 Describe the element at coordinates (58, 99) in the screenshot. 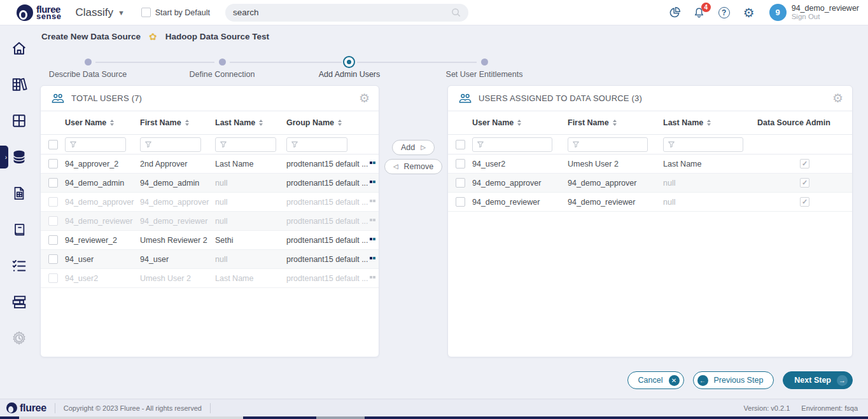

I see `users-group-icon` at that location.